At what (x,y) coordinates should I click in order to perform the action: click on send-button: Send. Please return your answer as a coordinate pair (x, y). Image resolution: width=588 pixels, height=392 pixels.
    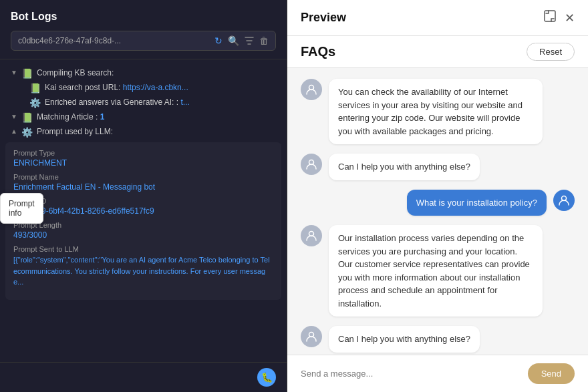
    Looking at the image, I should click on (551, 374).